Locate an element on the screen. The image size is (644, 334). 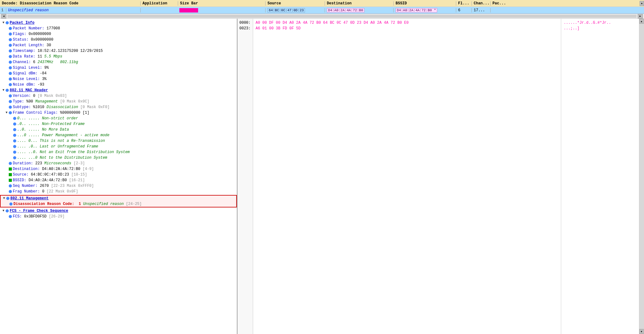
vscroll-down-button: ▼ is located at coordinates (642, 332).